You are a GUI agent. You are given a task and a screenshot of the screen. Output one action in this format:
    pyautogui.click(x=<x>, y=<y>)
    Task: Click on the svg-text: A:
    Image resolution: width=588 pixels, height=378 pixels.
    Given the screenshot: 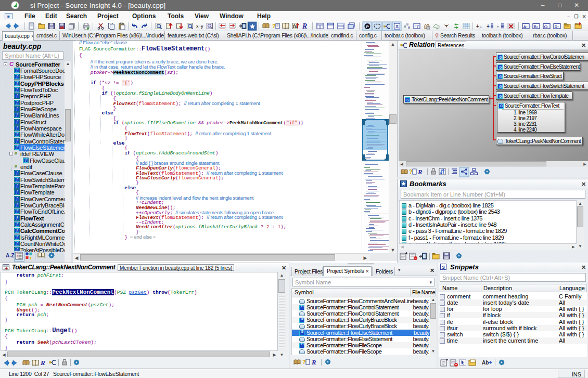 What is the action you would take?
    pyautogui.click(x=526, y=27)
    